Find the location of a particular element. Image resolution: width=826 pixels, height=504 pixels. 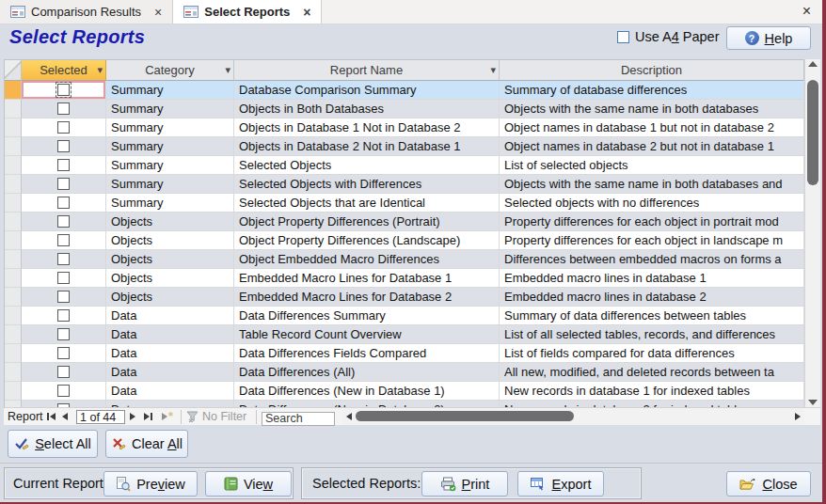

next-record-button is located at coordinates (133, 417).